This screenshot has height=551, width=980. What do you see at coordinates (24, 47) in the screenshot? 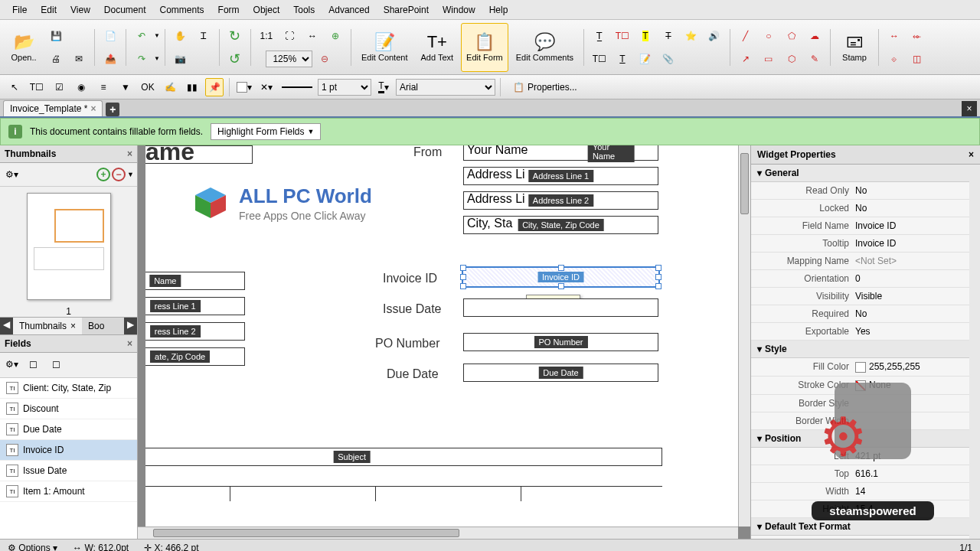
I see `open-button: 📂 Open..` at bounding box center [24, 47].